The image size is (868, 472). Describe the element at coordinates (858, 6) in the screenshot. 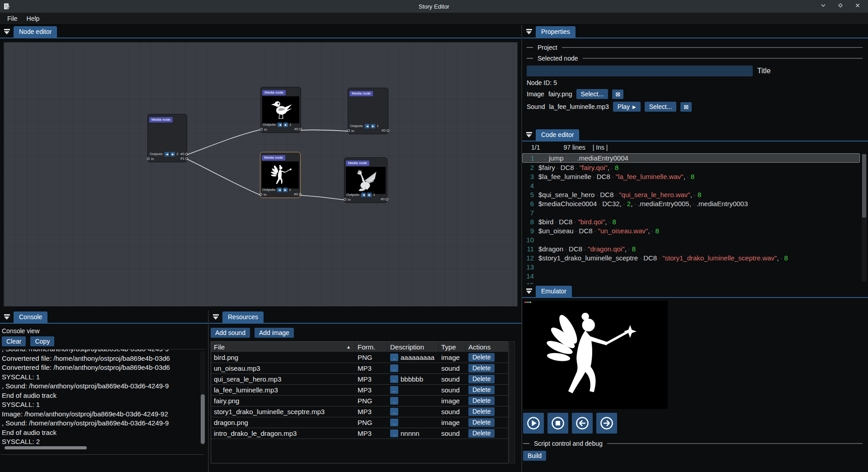

I see `close-icon` at that location.